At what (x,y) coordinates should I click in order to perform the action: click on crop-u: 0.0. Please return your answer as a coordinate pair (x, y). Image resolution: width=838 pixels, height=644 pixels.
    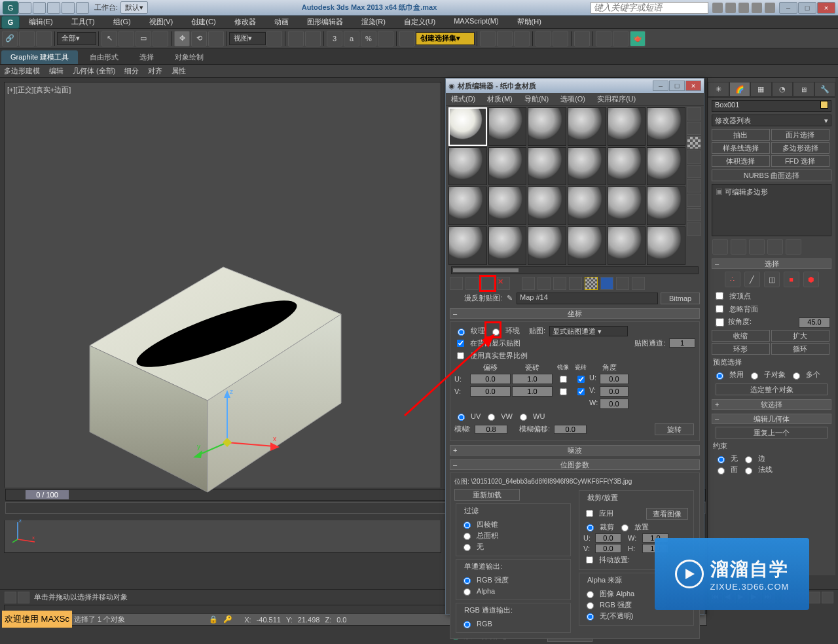
    Looking at the image, I should click on (608, 538).